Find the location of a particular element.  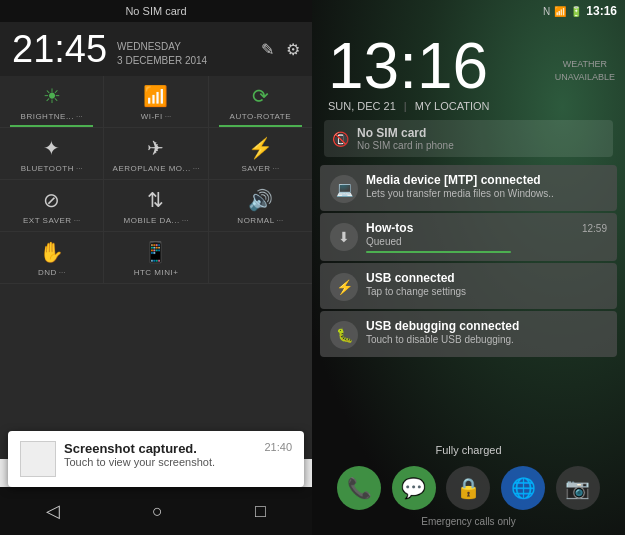

qs-label-2-0: EXT SAVER is located at coordinates (48, 220).